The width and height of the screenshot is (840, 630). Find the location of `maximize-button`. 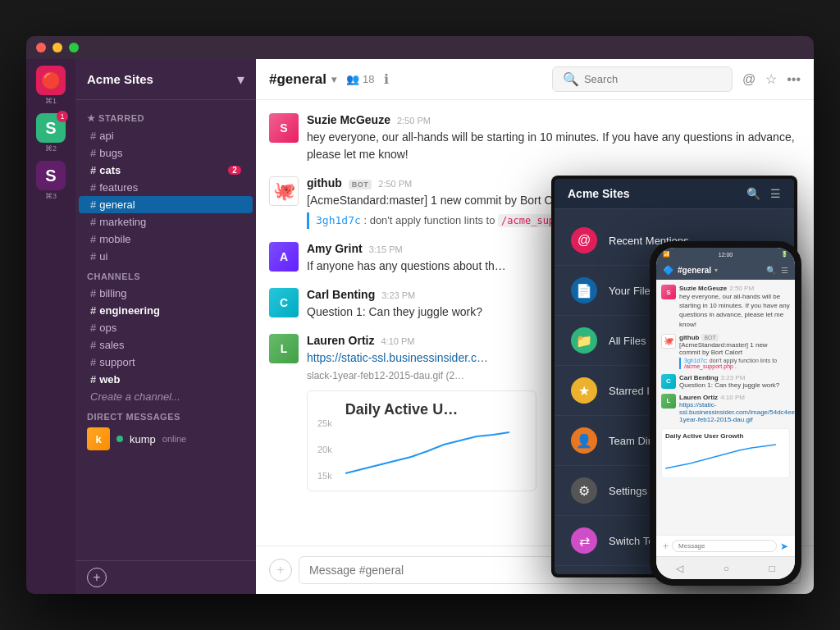

maximize-button is located at coordinates (74, 48).